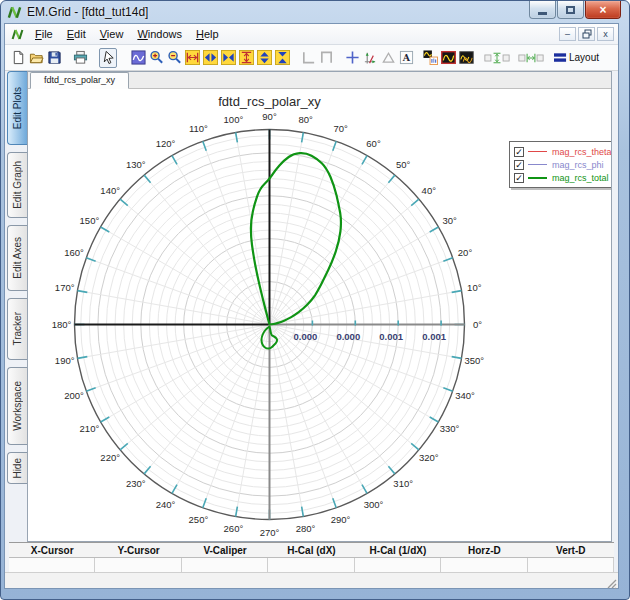  What do you see at coordinates (587, 34) in the screenshot?
I see `mdi-restore-icon` at bounding box center [587, 34].